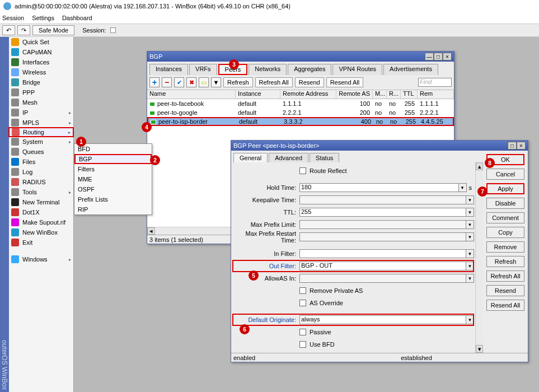 This screenshot has height=392, width=539. I want to click on max-restart-drop: ▼, so click(470, 237).